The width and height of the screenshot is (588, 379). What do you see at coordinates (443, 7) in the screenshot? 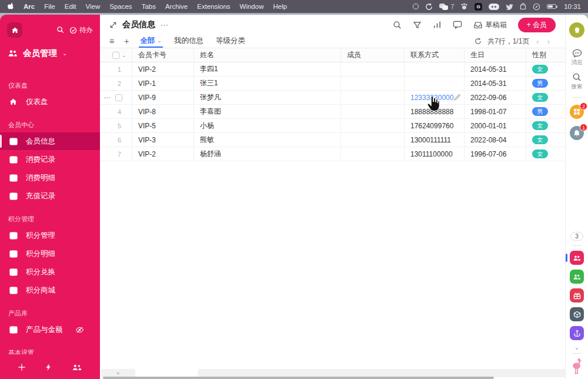
I see `chat-icon` at bounding box center [443, 7].